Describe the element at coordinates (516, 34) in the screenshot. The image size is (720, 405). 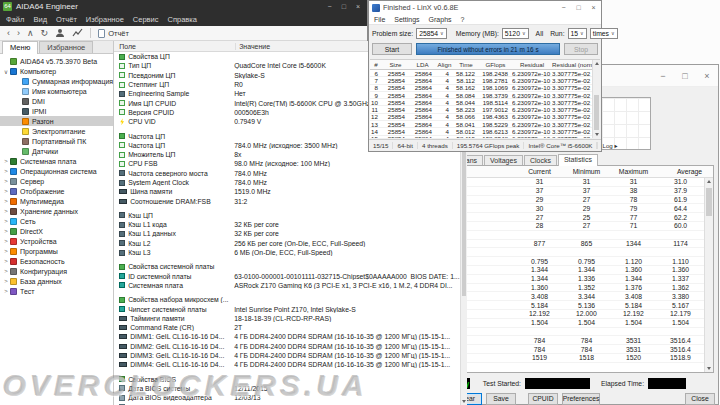
I see `memory-select: 5120∨` at that location.